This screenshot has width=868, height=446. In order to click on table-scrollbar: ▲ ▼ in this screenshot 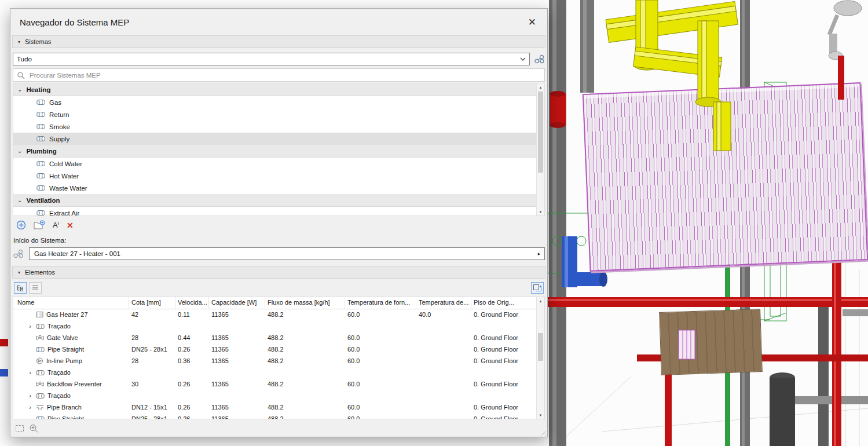, I will do `click(540, 358)`.